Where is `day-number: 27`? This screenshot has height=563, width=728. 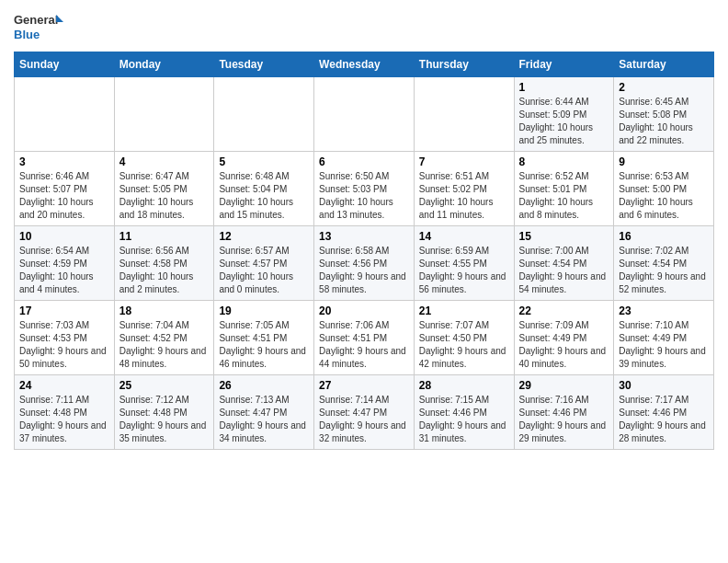 day-number: 27 is located at coordinates (364, 385).